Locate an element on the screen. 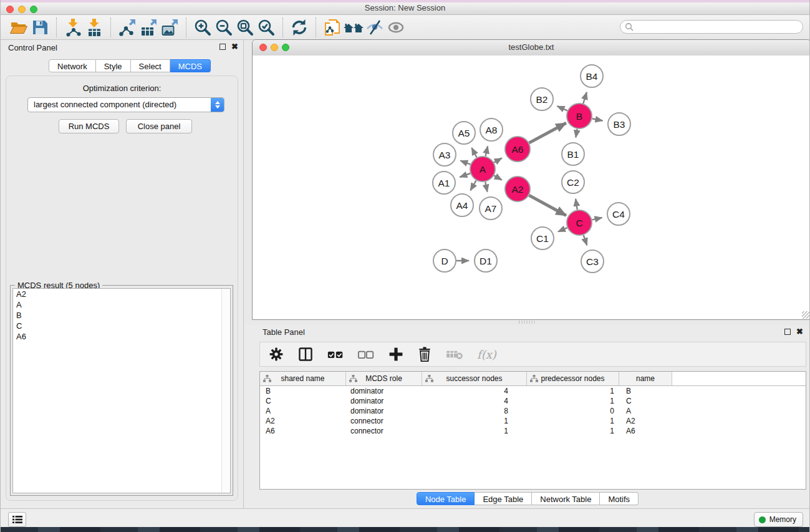 This screenshot has width=810, height=532. hide-panel-eye-icon is located at coordinates (375, 27).